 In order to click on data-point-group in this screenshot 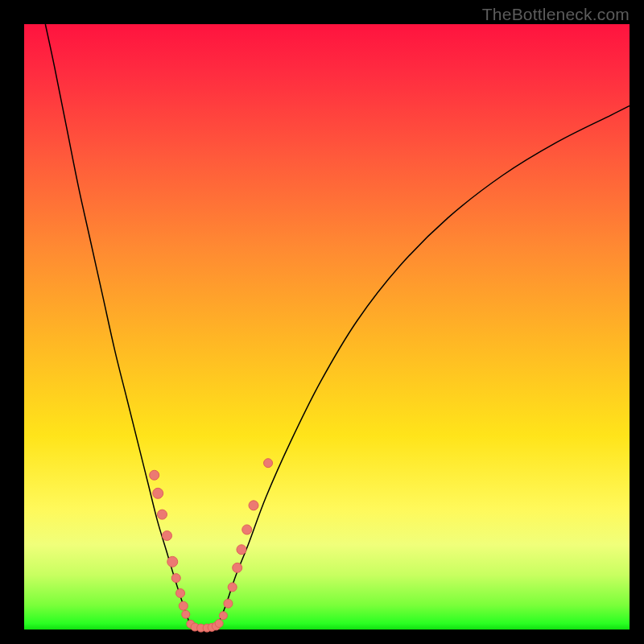, I will do `click(211, 546)`.